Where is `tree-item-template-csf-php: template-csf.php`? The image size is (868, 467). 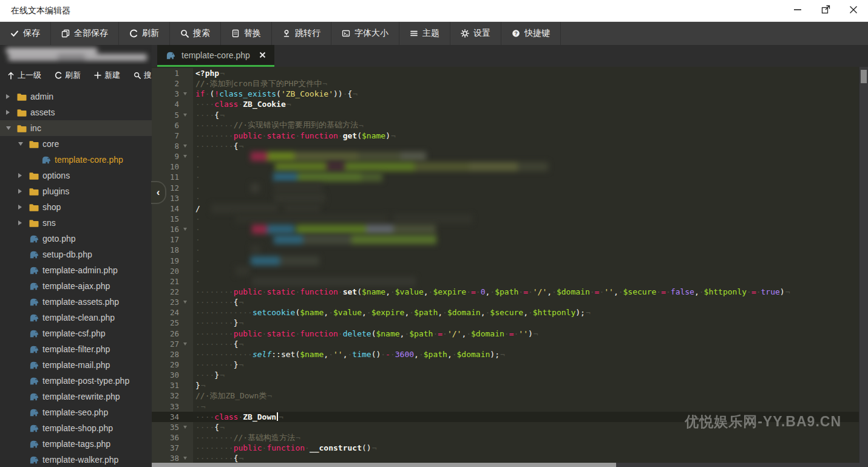 tree-item-template-csf-php: template-csf.php is located at coordinates (76, 333).